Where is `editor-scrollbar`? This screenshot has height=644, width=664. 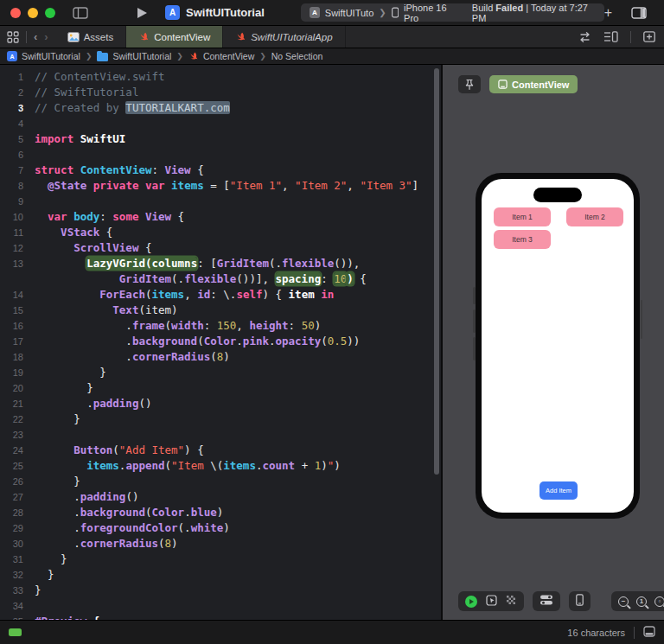
editor-scrollbar is located at coordinates (437, 271).